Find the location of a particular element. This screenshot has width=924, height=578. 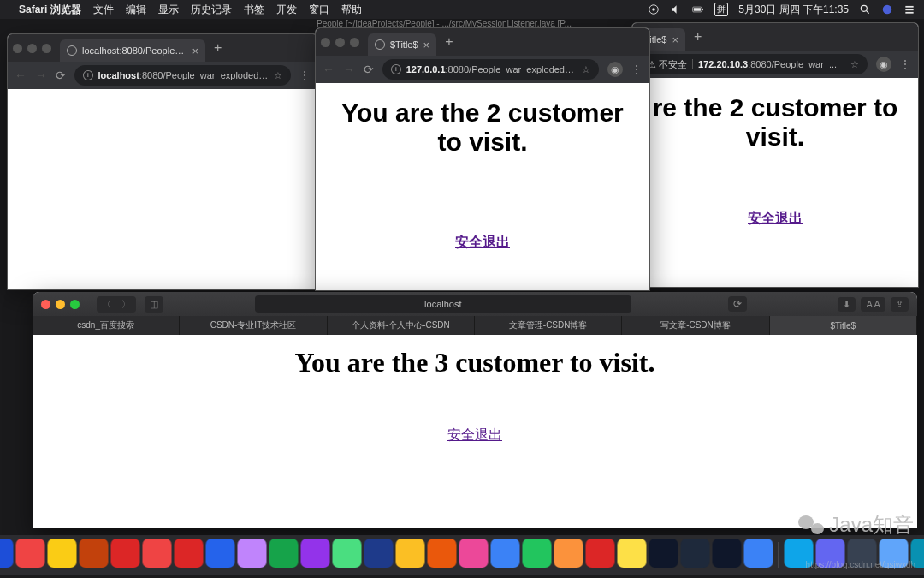

safari-tab: CSDN-专业IT技术社区 is located at coordinates (253, 325).